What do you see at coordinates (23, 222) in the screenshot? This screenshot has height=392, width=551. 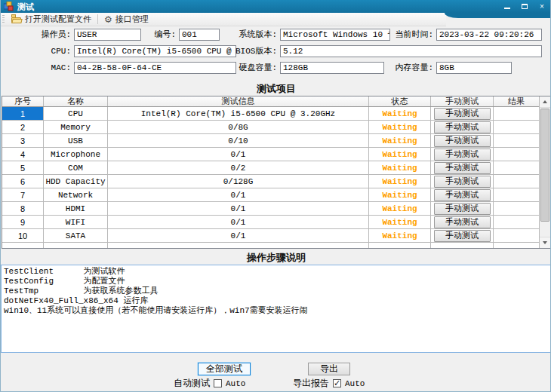 I see `row-no-cell: 9` at bounding box center [23, 222].